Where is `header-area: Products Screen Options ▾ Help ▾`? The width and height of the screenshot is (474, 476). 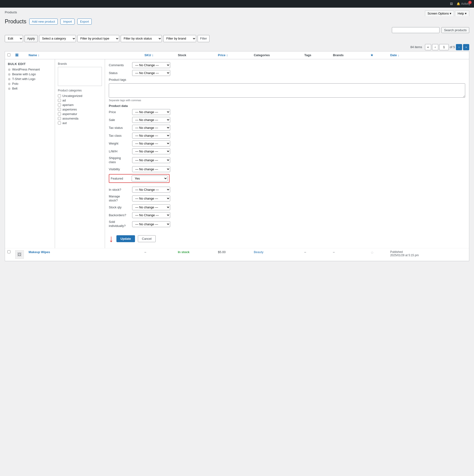 header-area: Products Screen Options ▾ Help ▾ is located at coordinates (237, 12).